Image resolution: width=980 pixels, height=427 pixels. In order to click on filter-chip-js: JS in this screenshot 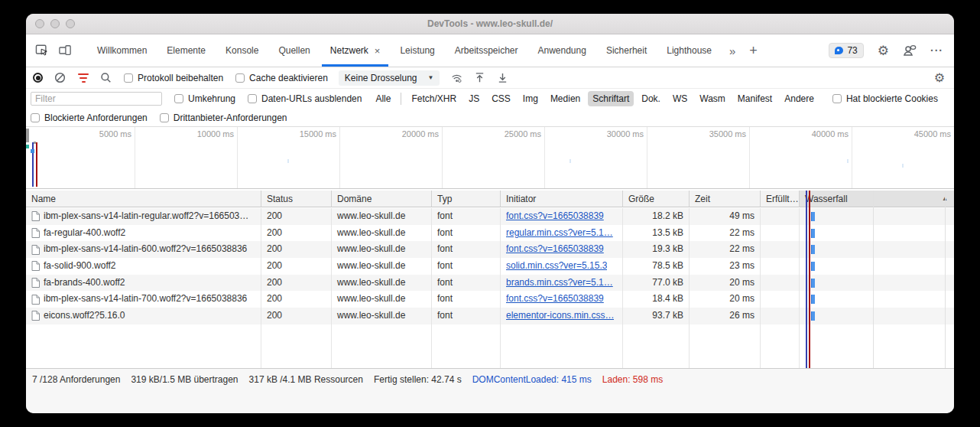, I will do `click(474, 99)`.